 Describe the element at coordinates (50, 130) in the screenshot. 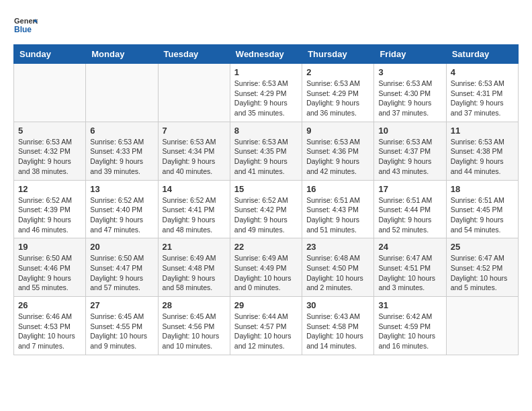

I see `day-number: 5` at that location.